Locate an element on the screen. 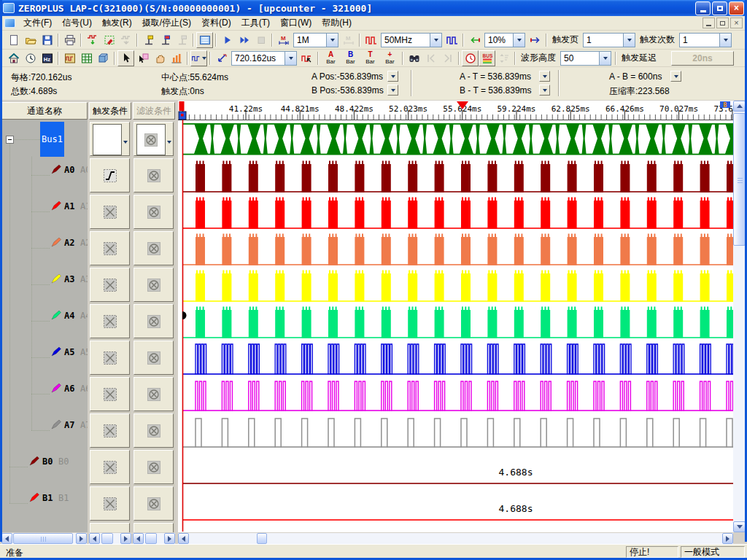  trigger-cell-A7 is located at coordinates (109, 430).